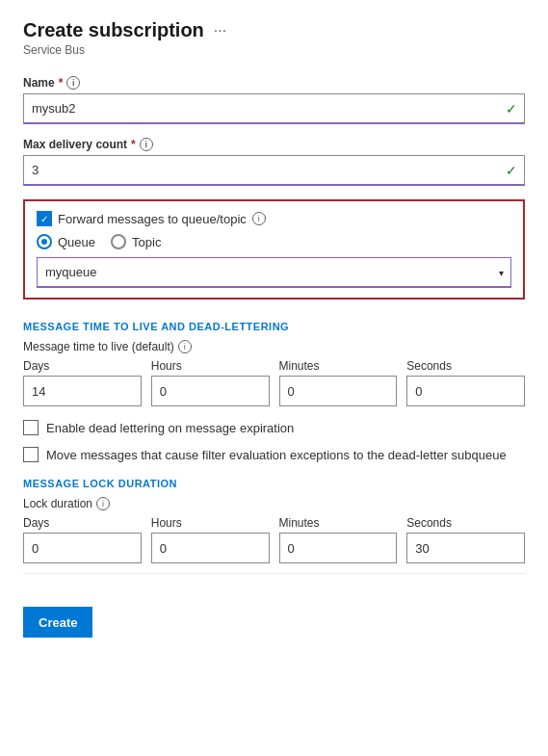 Image resolution: width=548 pixels, height=756 pixels. Describe the element at coordinates (44, 242) in the screenshot. I see `queue-radio-inner` at that location.